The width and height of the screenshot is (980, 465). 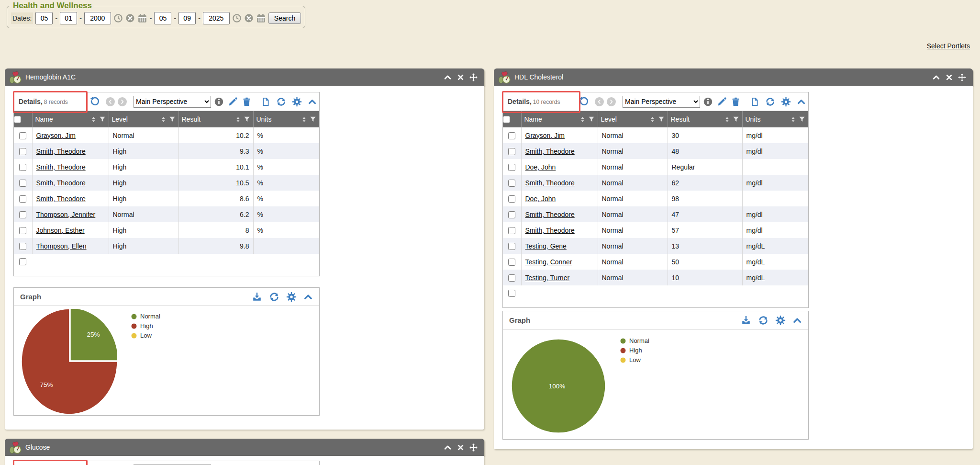 I want to click on from-month-field, so click(x=44, y=18).